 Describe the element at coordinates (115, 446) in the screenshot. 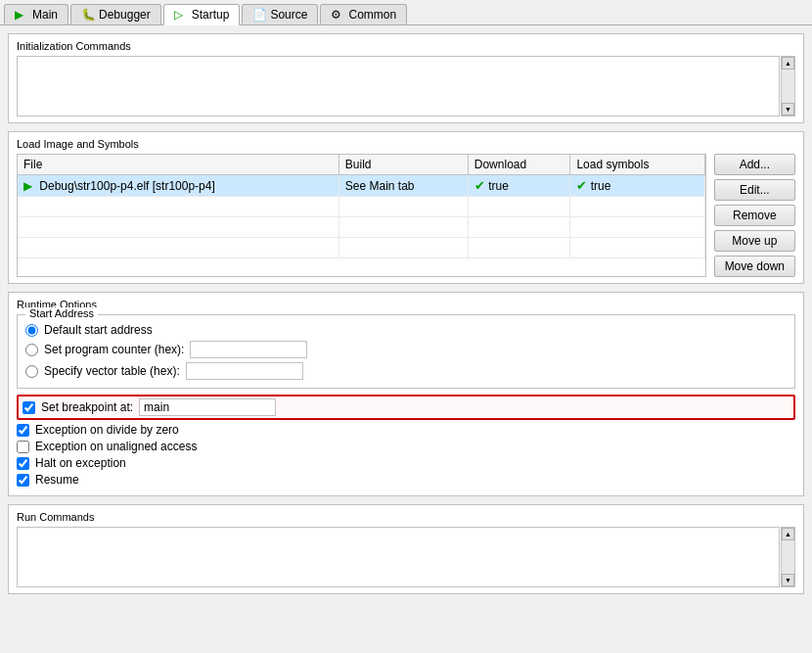

I see `checkbox-unaligned-access-label: Exception on unaligned access` at that location.